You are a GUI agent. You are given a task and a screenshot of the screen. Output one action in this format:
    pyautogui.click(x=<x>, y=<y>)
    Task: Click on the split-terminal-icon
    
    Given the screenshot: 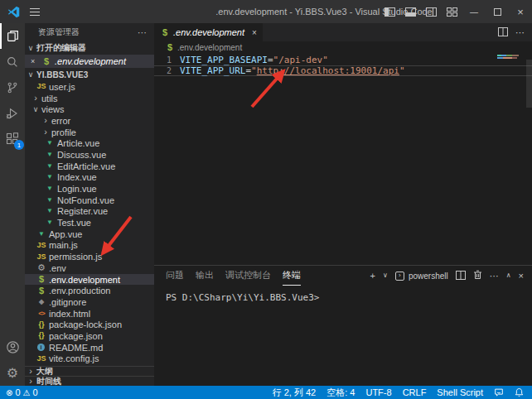 What is the action you would take?
    pyautogui.click(x=461, y=276)
    